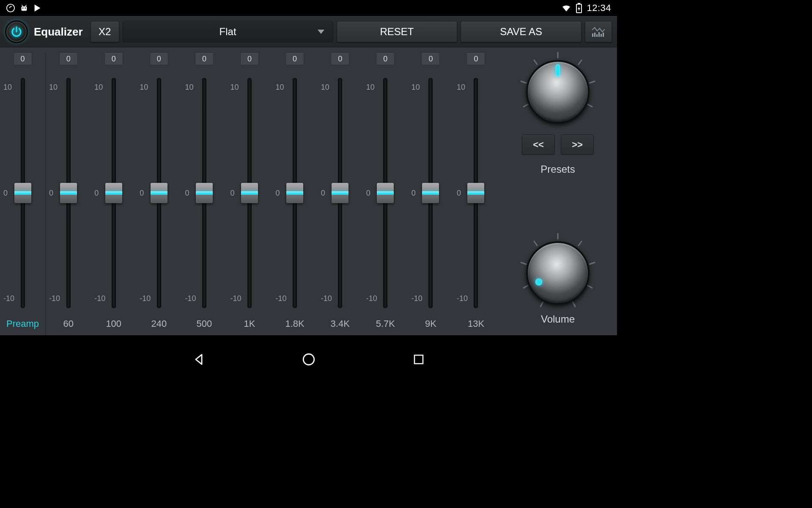 The height and width of the screenshot is (508, 812). What do you see at coordinates (23, 324) in the screenshot?
I see `preamp-label: Preamp` at bounding box center [23, 324].